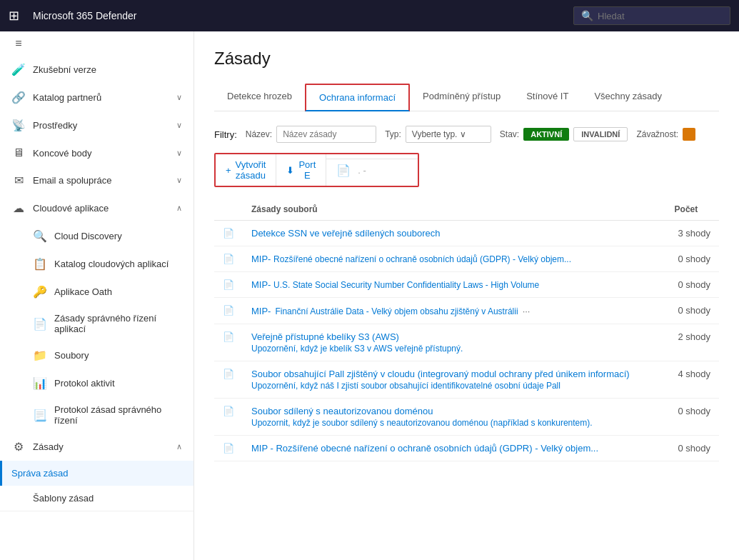 The width and height of the screenshot is (739, 560). What do you see at coordinates (423, 259) in the screenshot?
I see `policy-desc: Rozšířené obecné nařízení o ochraně osob…` at bounding box center [423, 259].